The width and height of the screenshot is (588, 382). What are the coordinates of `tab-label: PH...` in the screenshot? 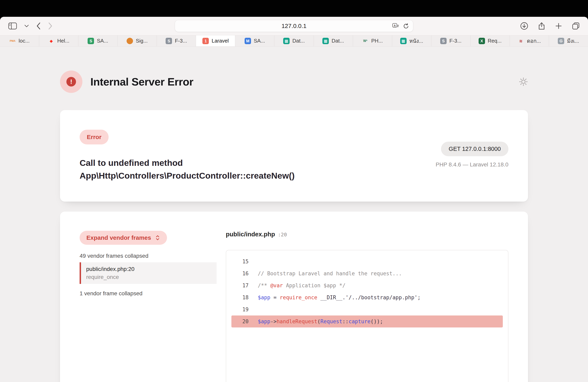 It's located at (377, 41).